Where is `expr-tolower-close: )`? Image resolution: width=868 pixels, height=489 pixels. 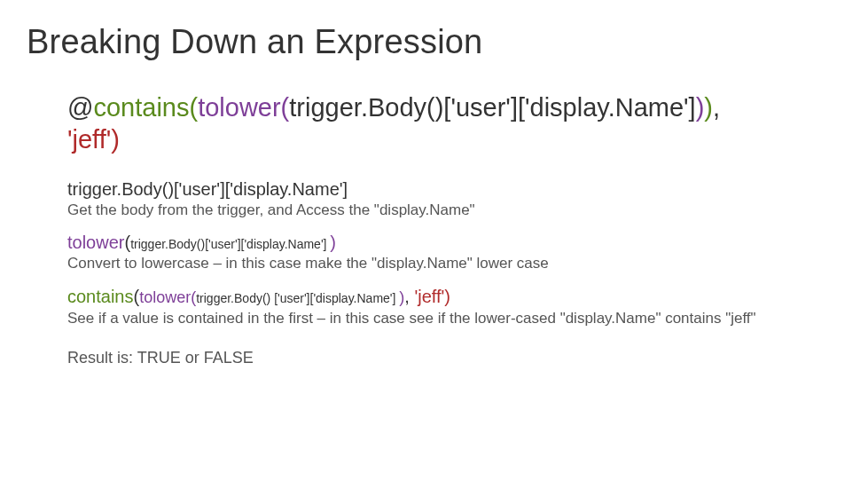
expr-tolower-close: ) is located at coordinates (700, 107).